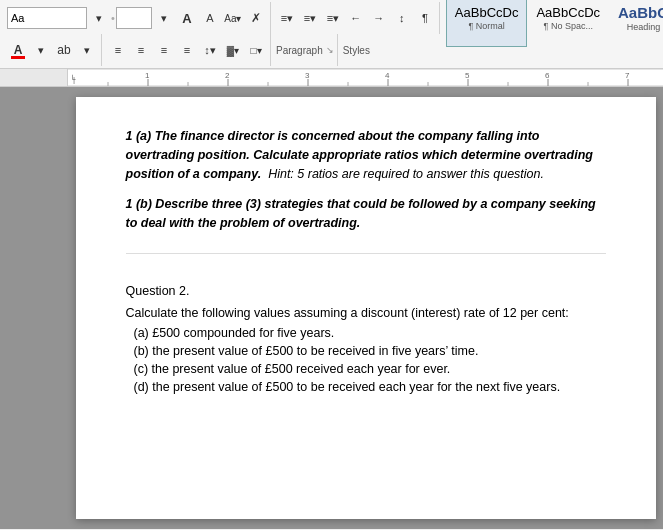 This screenshot has height=530, width=663. What do you see at coordinates (568, 12) in the screenshot?
I see `style-no-space-preview: AaBbCcDc` at bounding box center [568, 12].